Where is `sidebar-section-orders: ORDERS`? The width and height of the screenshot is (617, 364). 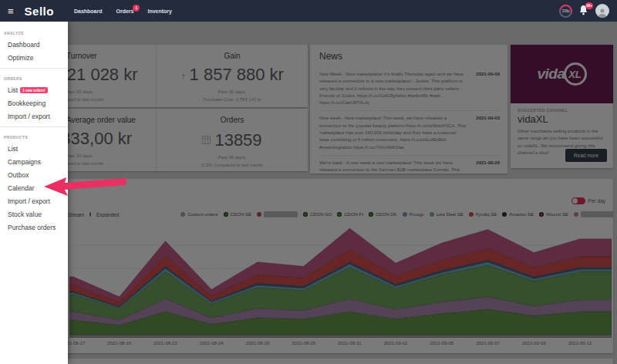 sidebar-section-orders: ORDERS is located at coordinates (35, 79).